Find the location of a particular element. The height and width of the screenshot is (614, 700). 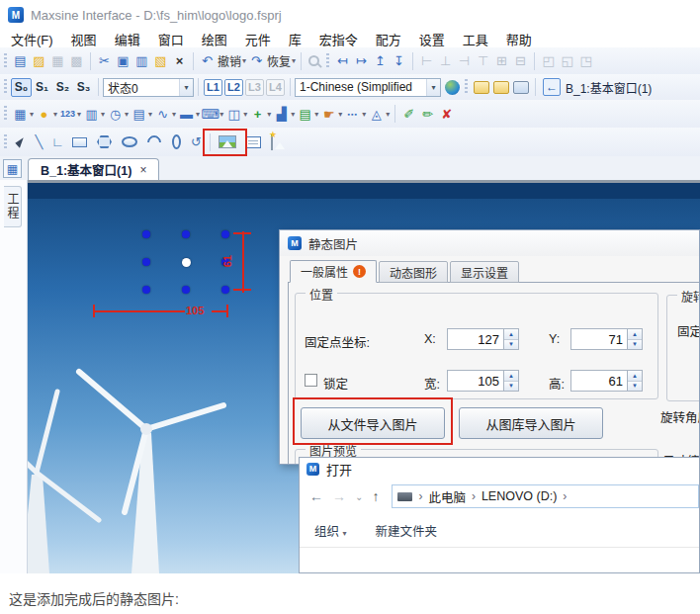

open-icon: ▨ is located at coordinates (40, 61).